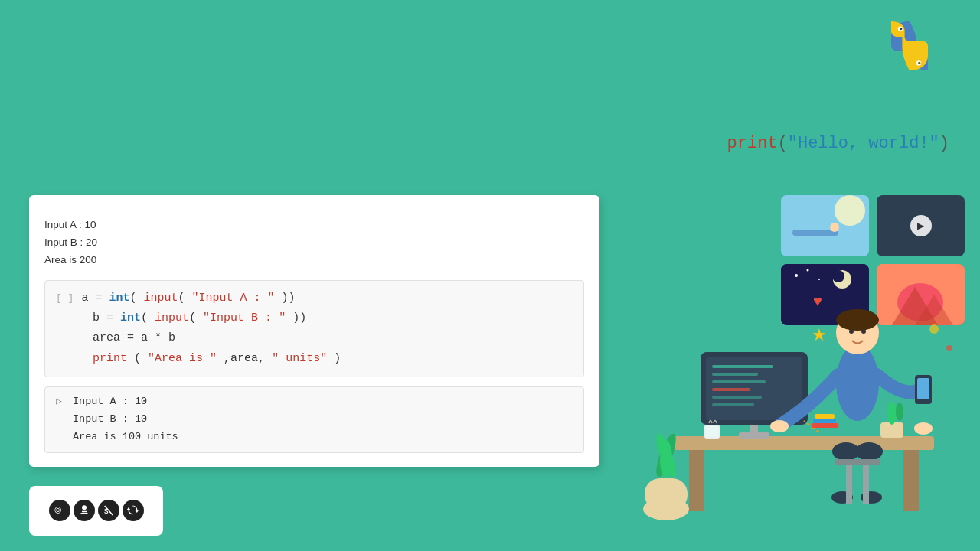 The image size is (980, 551). Describe the element at coordinates (314, 225) in the screenshot. I see `example-line-1: Input A : 10` at that location.